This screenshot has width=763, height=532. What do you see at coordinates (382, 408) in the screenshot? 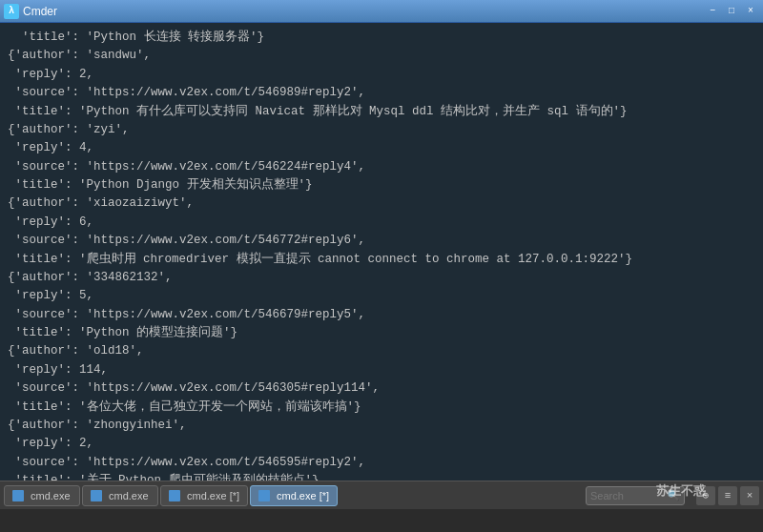
I see `terminal-line: 'title': '各位大佬，自己独立开发一个网站，前端该咋搞'}` at bounding box center [382, 408].